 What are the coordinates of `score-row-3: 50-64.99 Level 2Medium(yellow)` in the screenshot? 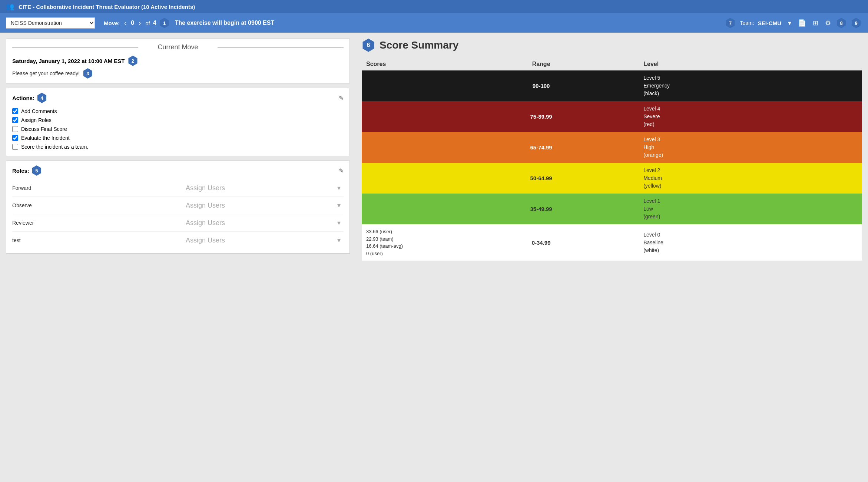 It's located at (612, 178).